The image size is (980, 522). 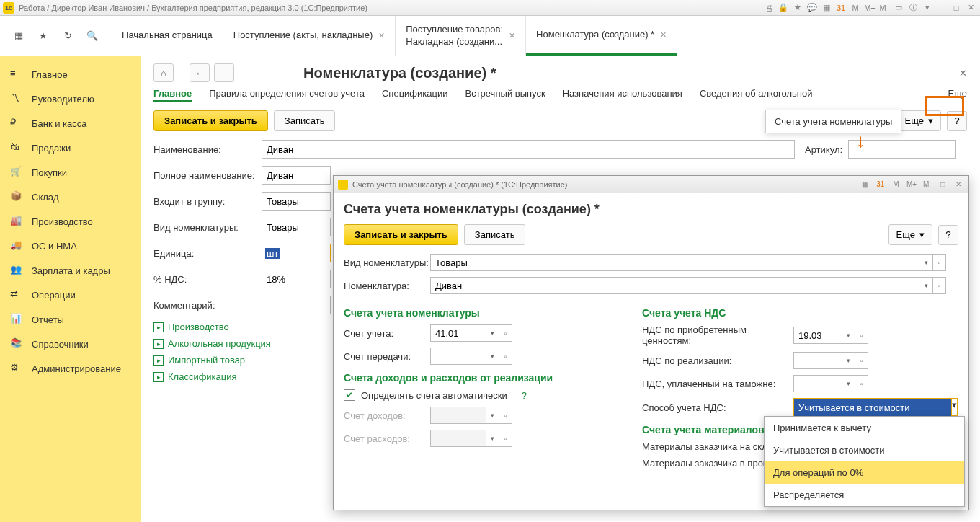 What do you see at coordinates (71, 172) in the screenshot?
I see `sidebar-item-purchases: 🛒Покупки` at bounding box center [71, 172].